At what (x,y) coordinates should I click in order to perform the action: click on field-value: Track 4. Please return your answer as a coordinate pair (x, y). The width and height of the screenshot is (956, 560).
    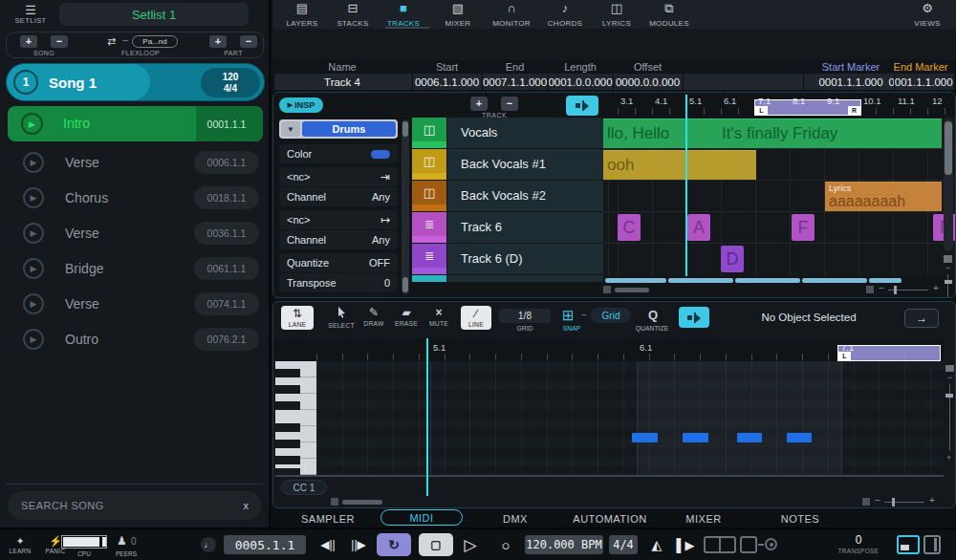
    Looking at the image, I should click on (342, 82).